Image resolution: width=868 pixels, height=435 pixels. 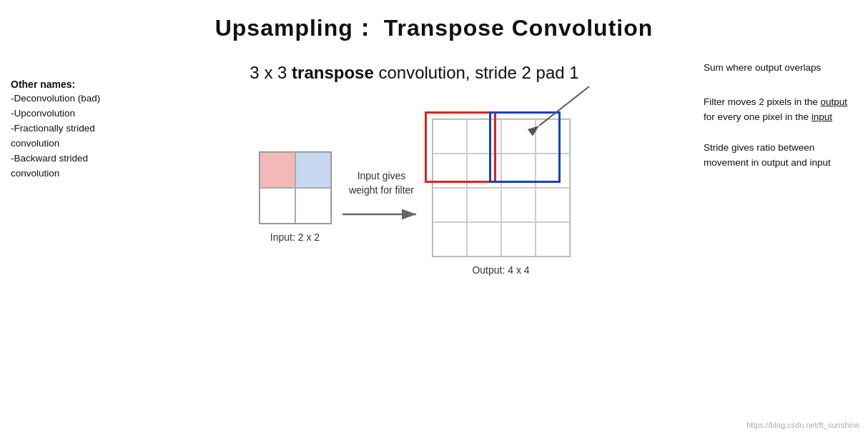 What do you see at coordinates (68, 136) in the screenshot?
I see `other-names-list: -Deconvolution (bad) -Upconvolution -Fra…` at bounding box center [68, 136].